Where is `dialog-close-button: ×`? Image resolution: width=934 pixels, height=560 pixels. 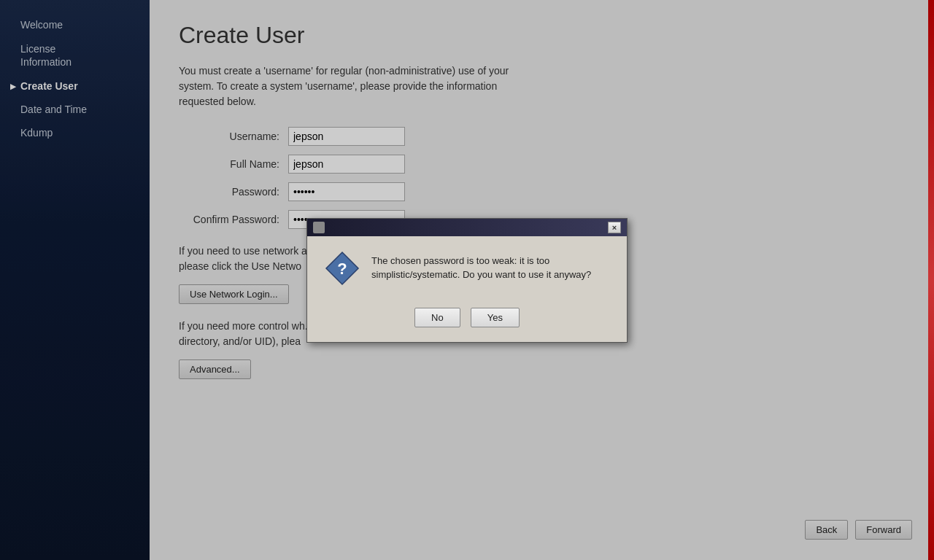 dialog-close-button: × is located at coordinates (614, 228).